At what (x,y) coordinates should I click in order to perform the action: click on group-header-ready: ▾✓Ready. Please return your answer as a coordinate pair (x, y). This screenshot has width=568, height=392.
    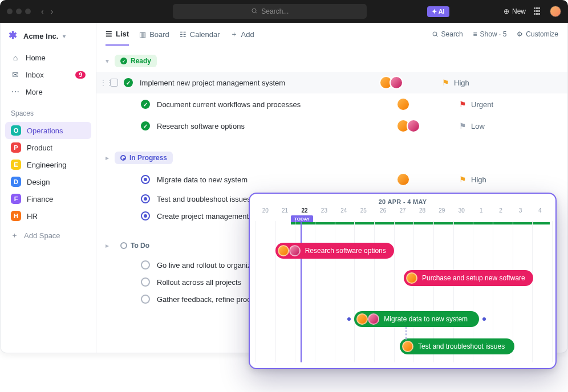
    Looking at the image, I should click on (332, 61).